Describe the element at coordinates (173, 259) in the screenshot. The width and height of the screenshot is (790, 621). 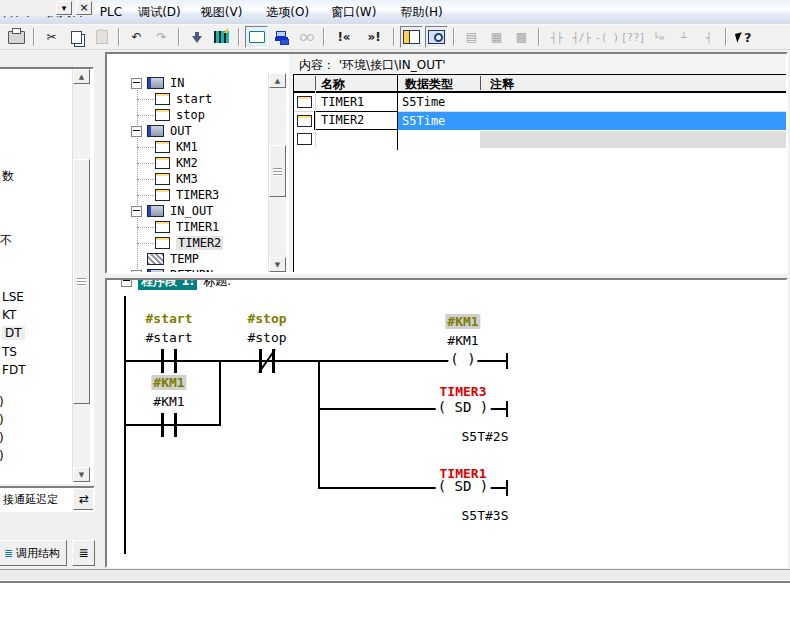
I see `tree-node-temp: TEMP` at that location.